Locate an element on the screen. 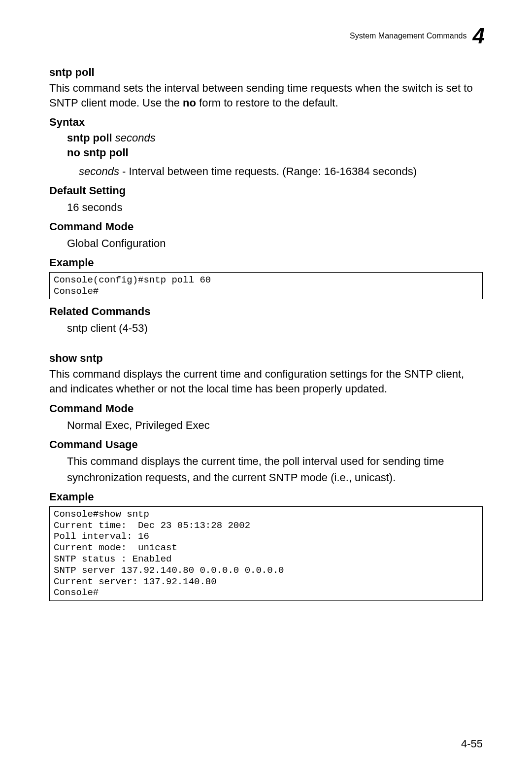 Image resolution: width=532 pixels, height=774 pixels. default-setting-heading: Default Setting is located at coordinates (266, 191).